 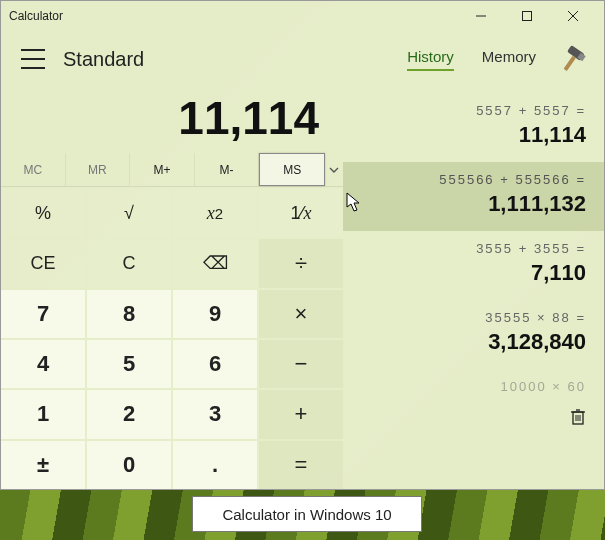 I want to click on negate-key: ±, so click(x=43, y=465).